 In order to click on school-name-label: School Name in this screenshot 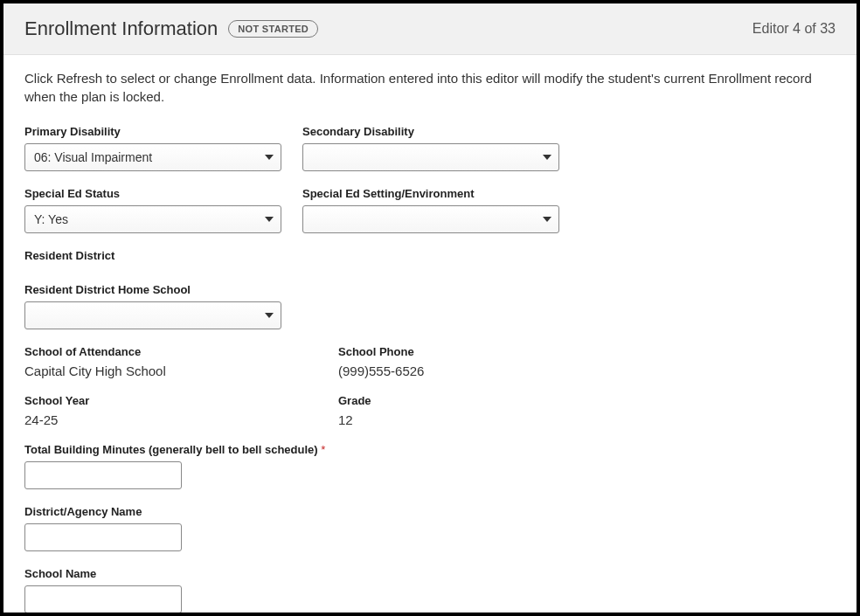, I will do `click(103, 573)`.